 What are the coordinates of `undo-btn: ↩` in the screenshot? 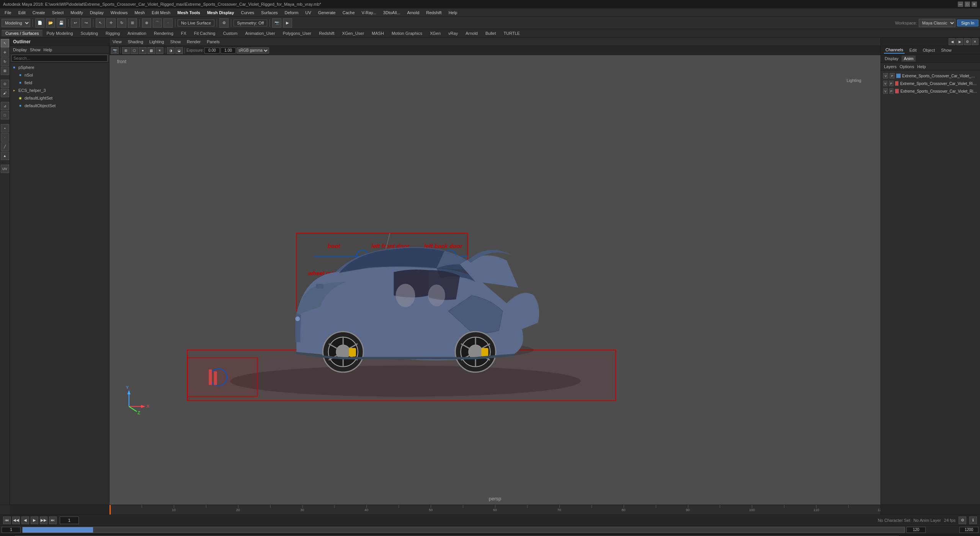 It's located at (75, 23).